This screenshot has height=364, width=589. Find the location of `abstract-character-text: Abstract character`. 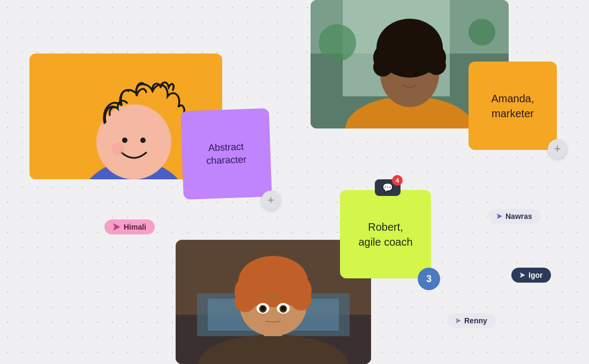

abstract-character-text: Abstract character is located at coordinates (226, 154).